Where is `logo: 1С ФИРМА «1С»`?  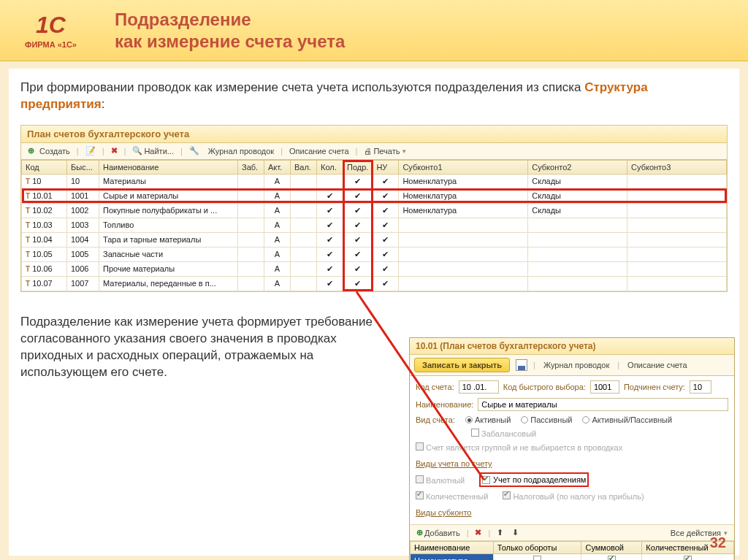
logo: 1С ФИРМА «1С» is located at coordinates (51, 31).